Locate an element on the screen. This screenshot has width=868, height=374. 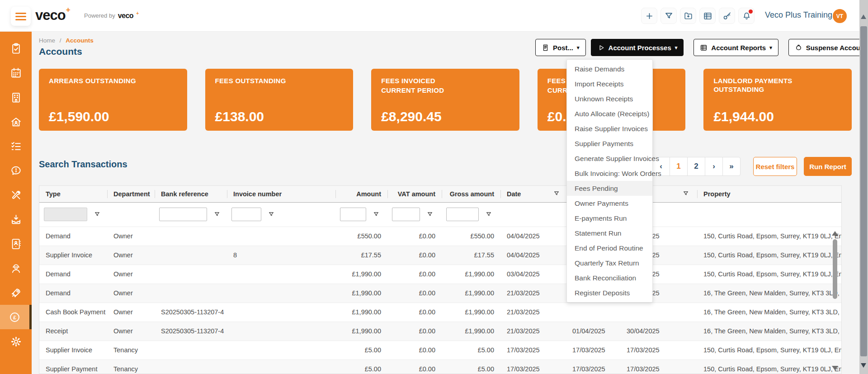
col-bank-reference: Bank reference is located at coordinates (191, 194).